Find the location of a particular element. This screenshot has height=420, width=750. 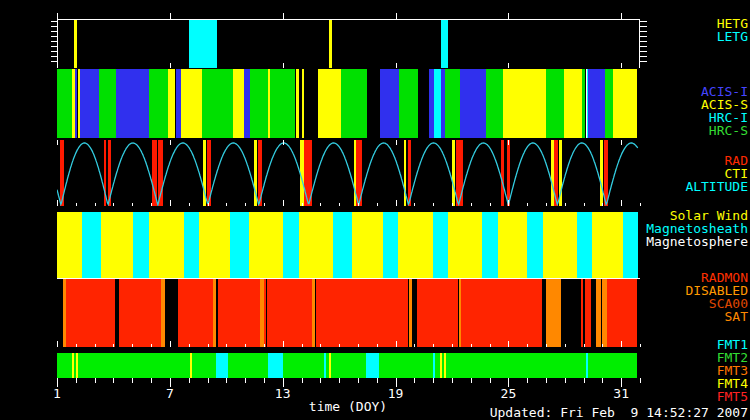

axis-line is located at coordinates (348, 278).